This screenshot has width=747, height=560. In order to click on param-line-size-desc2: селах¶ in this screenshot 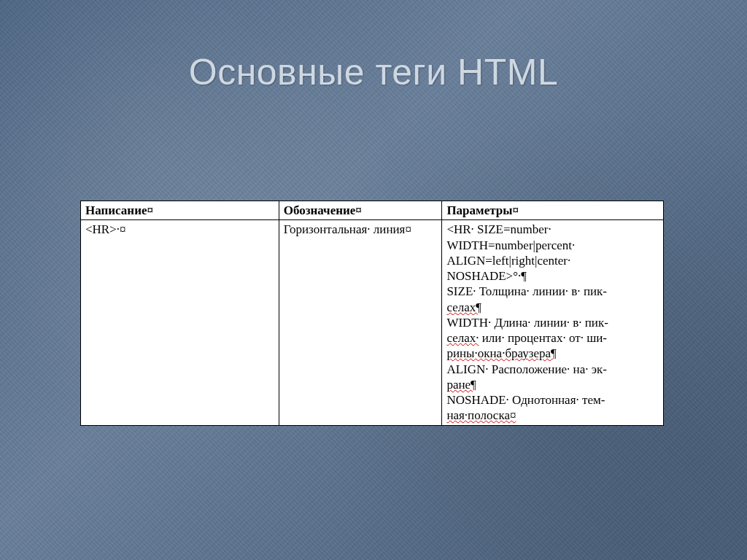, I will do `click(553, 308)`.